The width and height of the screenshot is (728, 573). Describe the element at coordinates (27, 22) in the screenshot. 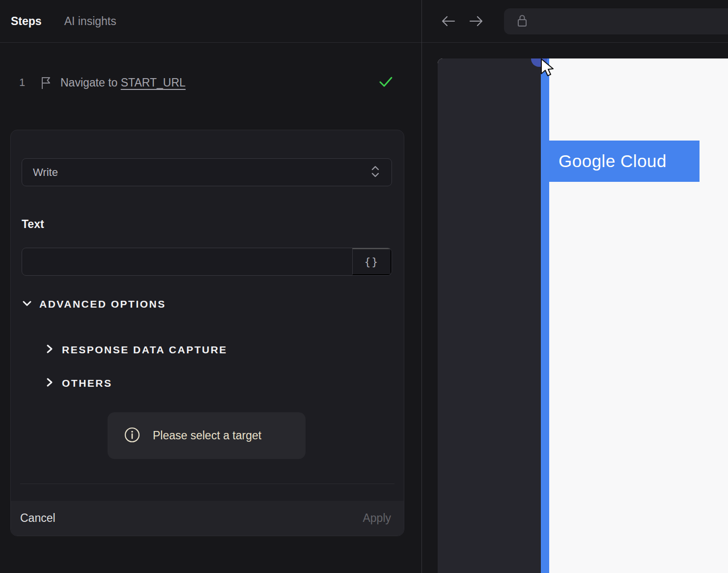

I see `tab-steps: Steps` at that location.